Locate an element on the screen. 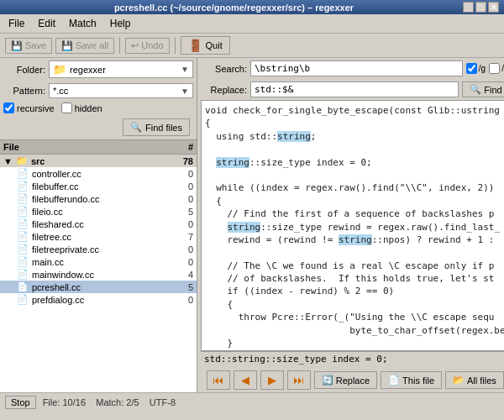 This screenshot has width=504, height=420. group-folder-icon: 📁 is located at coordinates (22, 161).